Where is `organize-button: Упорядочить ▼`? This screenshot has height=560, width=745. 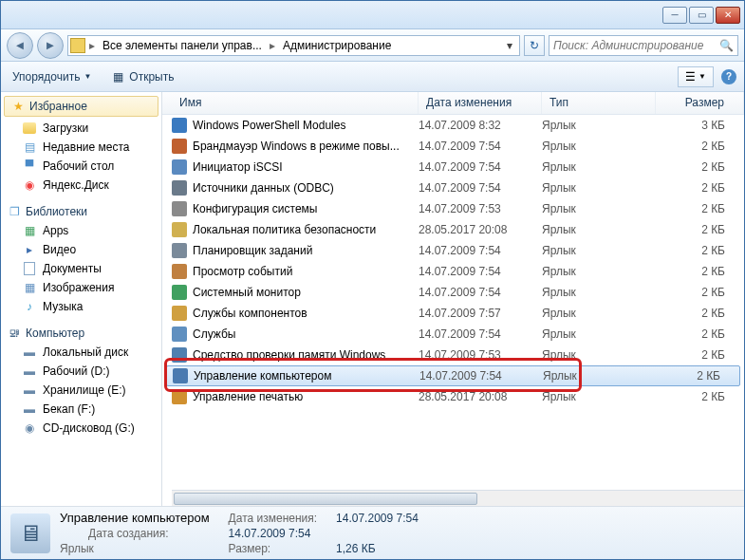
organize-button: Упорядочить ▼ is located at coordinates (51, 77).